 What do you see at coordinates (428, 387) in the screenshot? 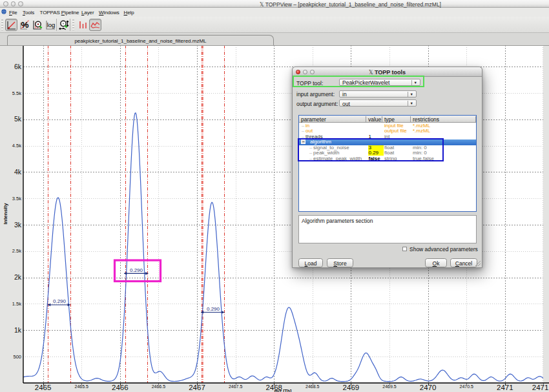
I see `svg-text: 2470` at bounding box center [428, 387].